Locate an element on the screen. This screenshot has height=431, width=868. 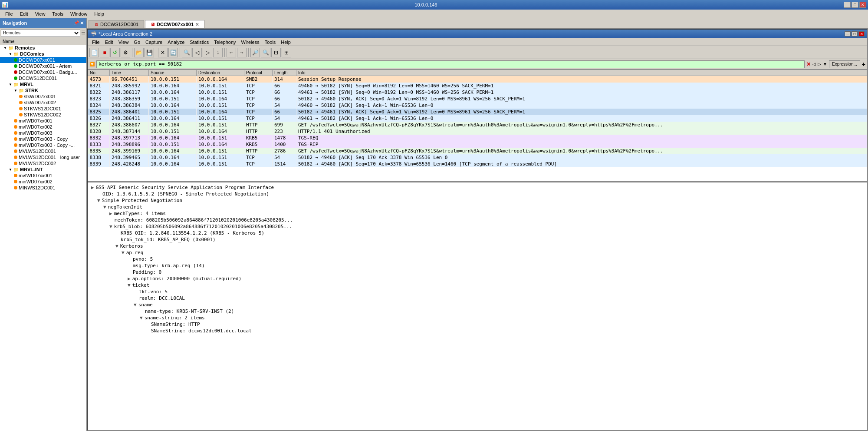
ws-restart-btn: ↺ is located at coordinates (115, 53).